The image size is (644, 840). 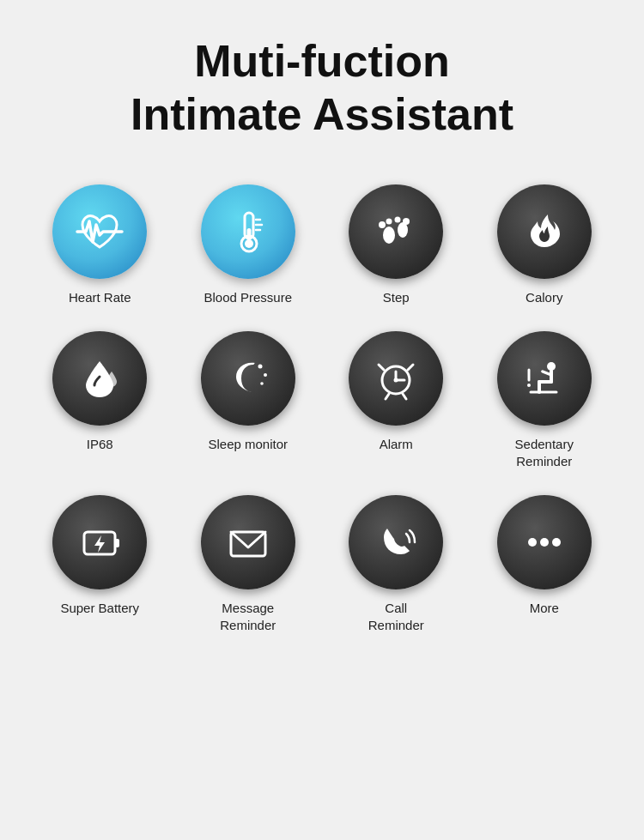 What do you see at coordinates (249, 245) in the screenshot?
I see `feature-blood-pressure: Blood Pressure` at bounding box center [249, 245].